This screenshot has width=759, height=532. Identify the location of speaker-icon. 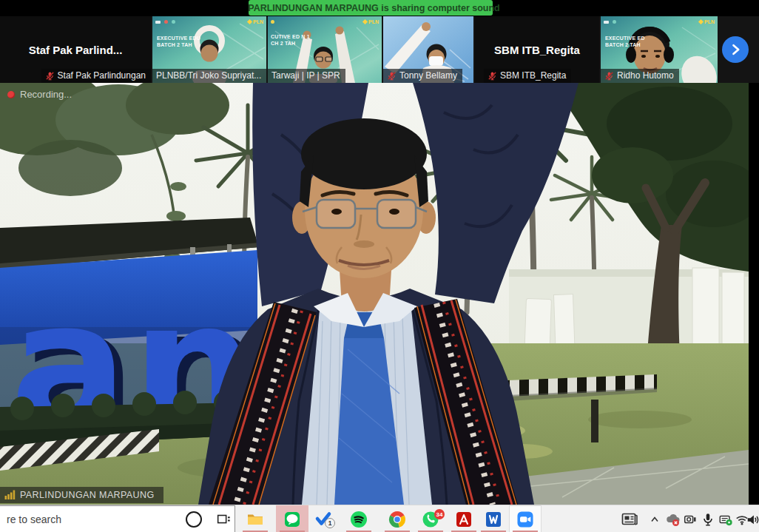
(752, 519).